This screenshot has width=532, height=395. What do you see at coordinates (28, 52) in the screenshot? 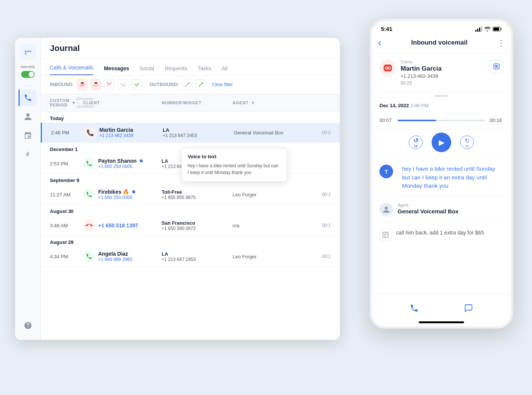
I see `sidebar-logo` at bounding box center [28, 52].